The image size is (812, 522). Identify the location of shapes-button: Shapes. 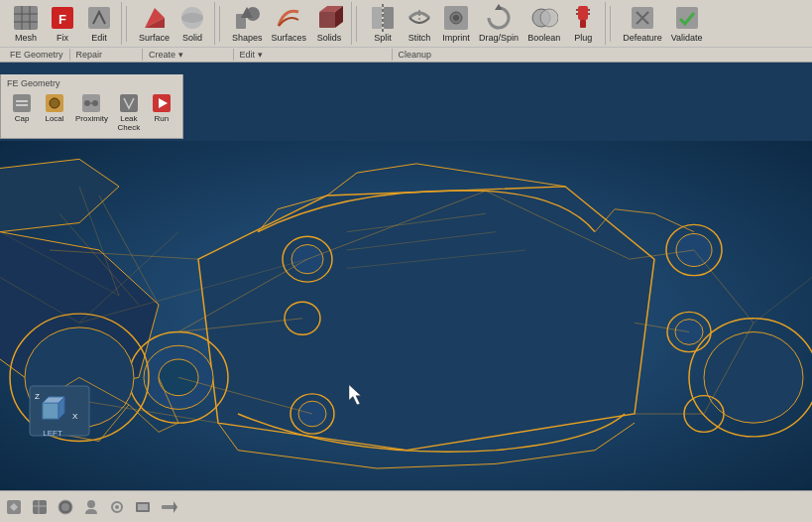
(248, 24).